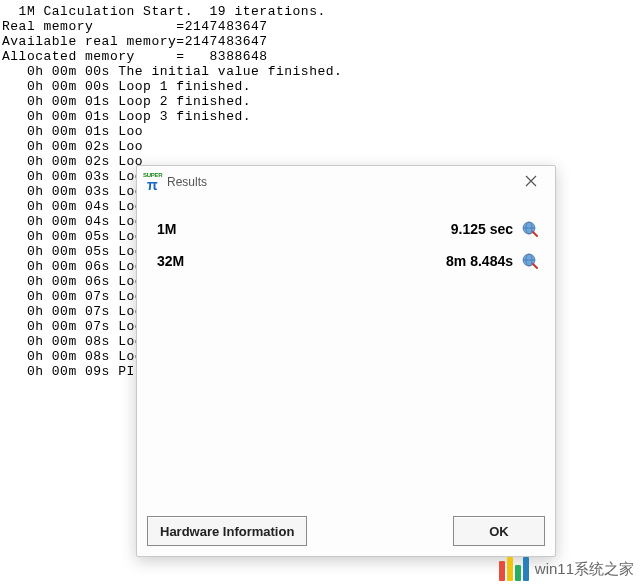 The image size is (640, 585). What do you see at coordinates (187, 229) in the screenshot?
I see `result-label: 1M` at bounding box center [187, 229].